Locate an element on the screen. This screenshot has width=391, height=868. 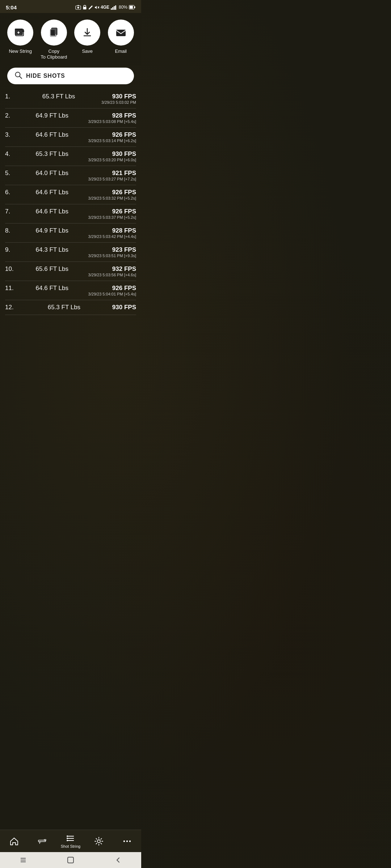
shot-row-11: 11. 64.6 FT Lbs 926 FPS 3/29/23 5:04:01 … is located at coordinates (71, 291).